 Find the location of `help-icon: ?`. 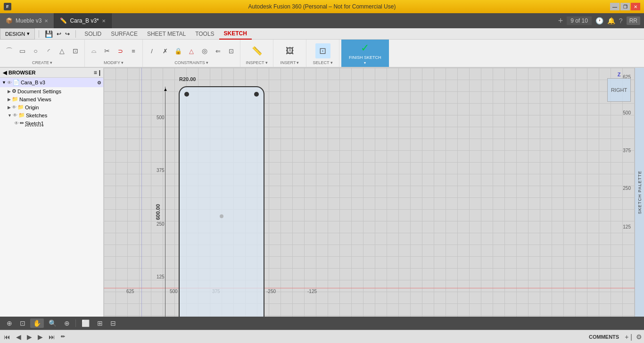

help-icon: ? is located at coordinates (621, 21).